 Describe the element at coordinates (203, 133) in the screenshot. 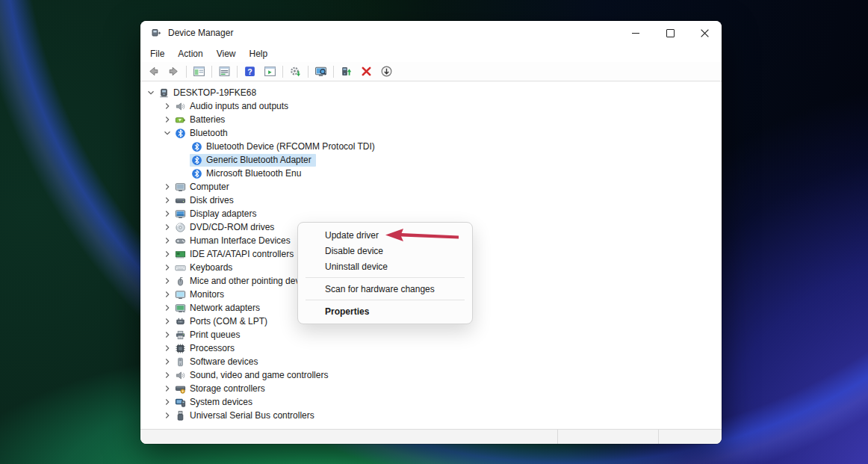

I see `tree-item-body: Bluetooth` at that location.